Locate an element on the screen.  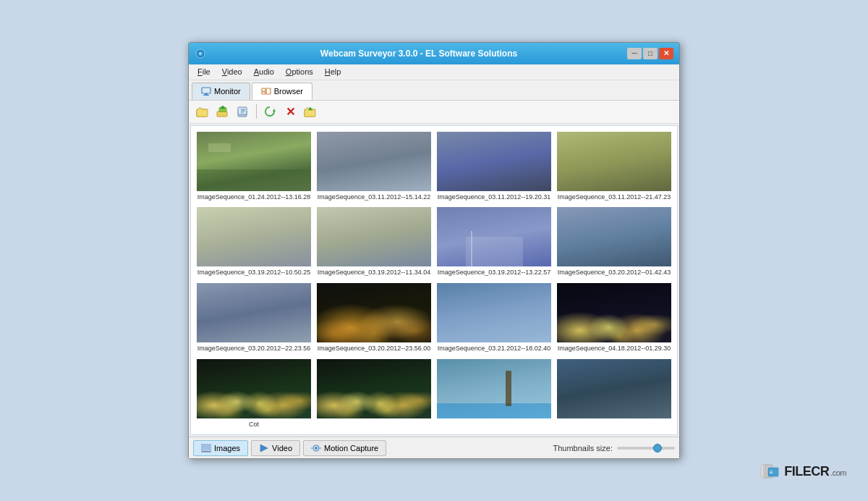
thumbnail-label: ImageSequence_03.11.2012--21.47.23 is located at coordinates (614, 198).